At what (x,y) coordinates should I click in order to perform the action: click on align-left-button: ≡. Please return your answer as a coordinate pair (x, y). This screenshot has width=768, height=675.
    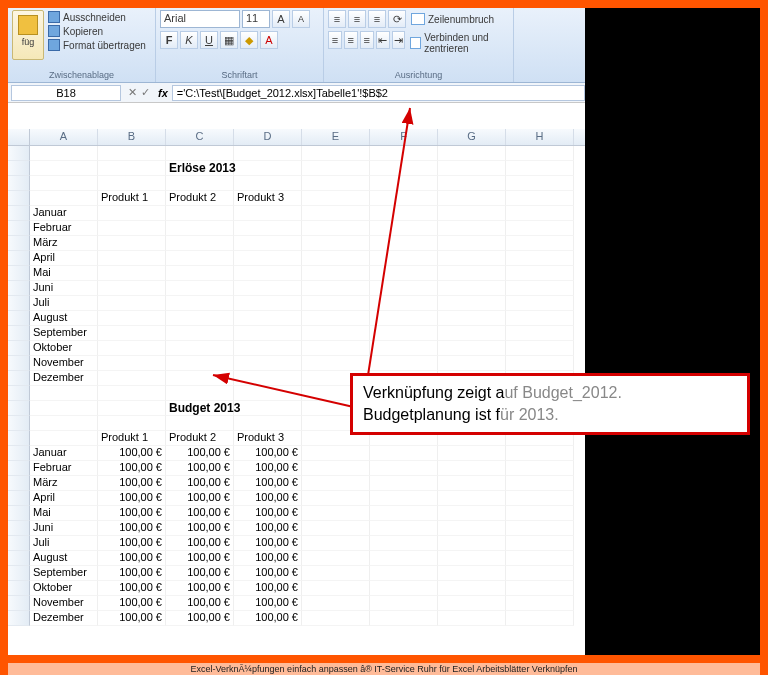
    Looking at the image, I should click on (335, 40).